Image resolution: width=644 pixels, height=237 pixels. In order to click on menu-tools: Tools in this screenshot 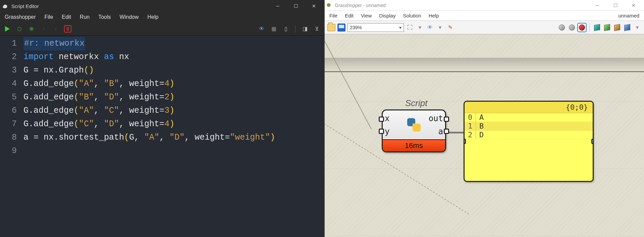, I will do `click(105, 17)`.